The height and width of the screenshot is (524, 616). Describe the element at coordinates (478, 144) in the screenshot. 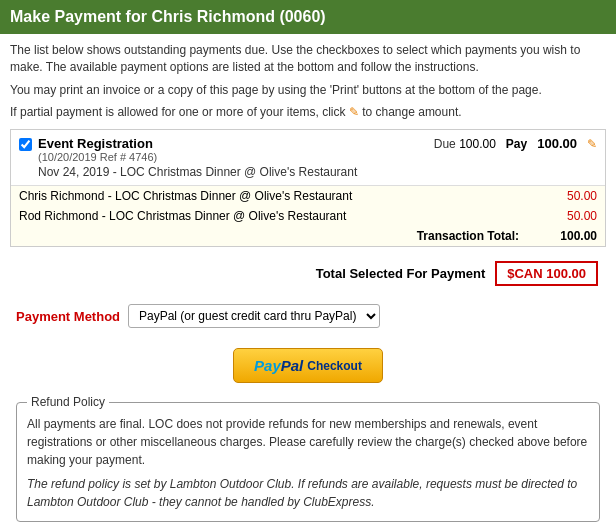

I see `due-amount: 100.00` at that location.